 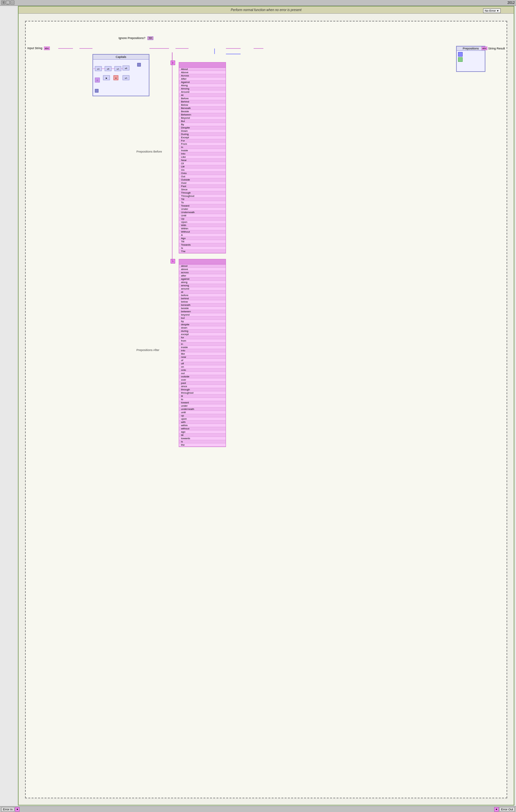 What do you see at coordinates (202, 95) in the screenshot?
I see `list-item: At` at bounding box center [202, 95].